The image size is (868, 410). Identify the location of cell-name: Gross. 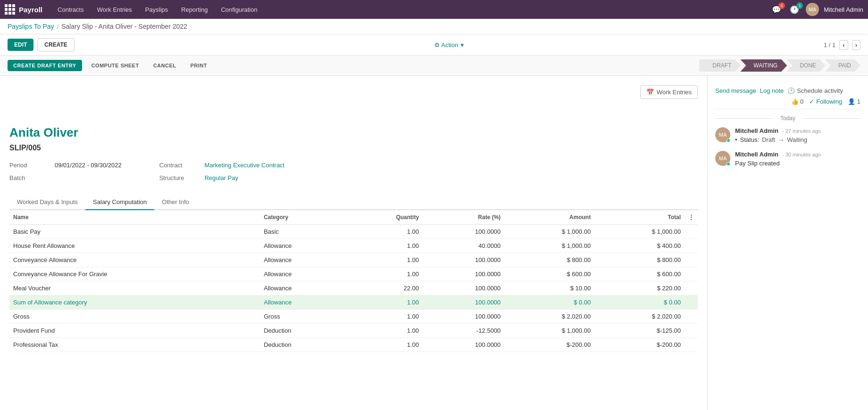
(135, 317).